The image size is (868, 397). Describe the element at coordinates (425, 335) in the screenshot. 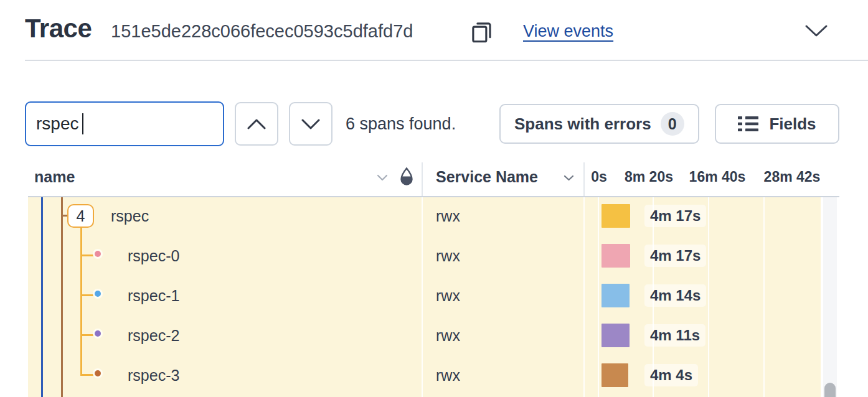

I see `table-row: rspec-2 rwx 4m 11s` at that location.